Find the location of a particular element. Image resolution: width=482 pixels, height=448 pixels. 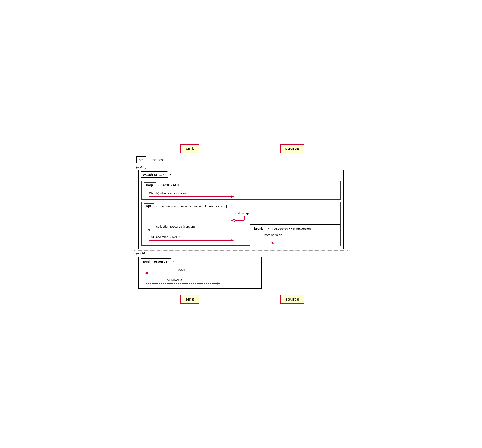

svg-text: push is located at coordinates (181, 269).